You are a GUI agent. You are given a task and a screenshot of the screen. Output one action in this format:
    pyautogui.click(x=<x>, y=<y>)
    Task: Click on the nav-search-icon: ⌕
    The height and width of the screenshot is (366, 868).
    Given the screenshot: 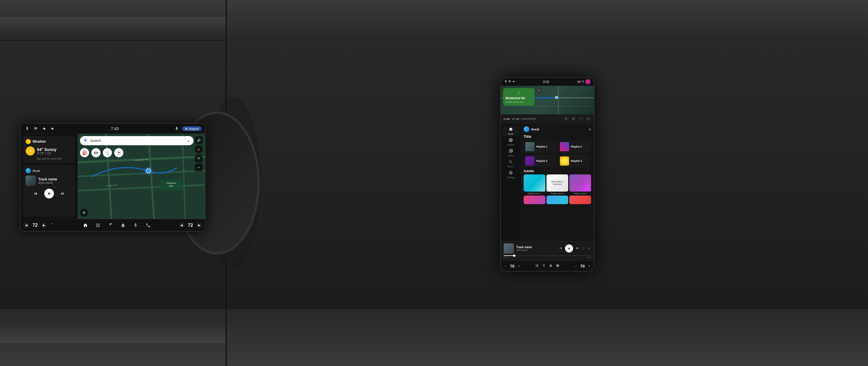 What is the action you would take?
    pyautogui.click(x=581, y=119)
    